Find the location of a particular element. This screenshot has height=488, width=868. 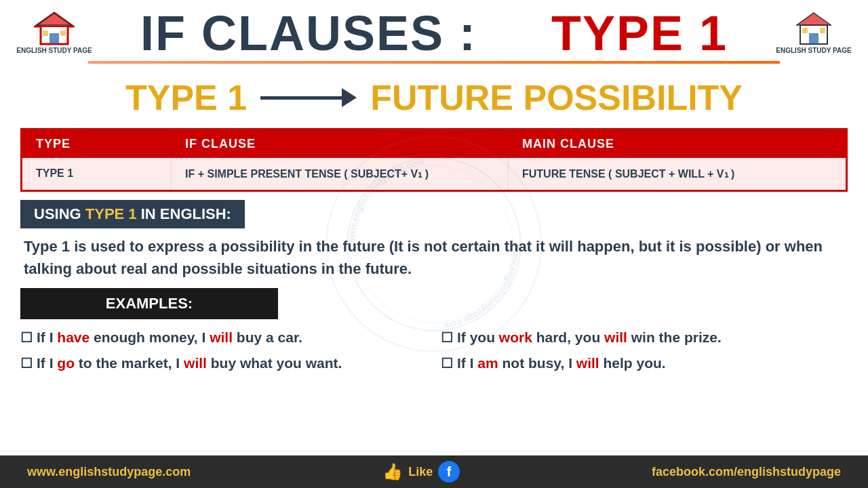

table-body: TYPE 1 IF + SIMPLE PRESENT TENSE ( SUBJE… is located at coordinates (434, 174).